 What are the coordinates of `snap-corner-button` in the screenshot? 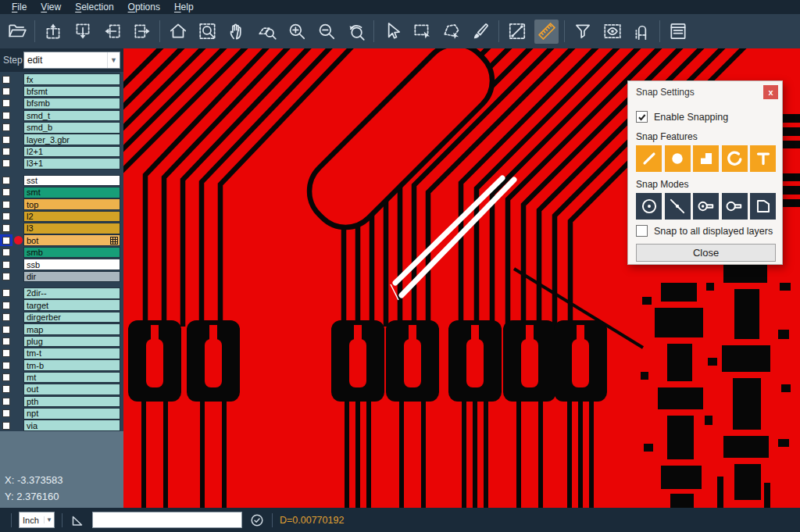 It's located at (762, 206).